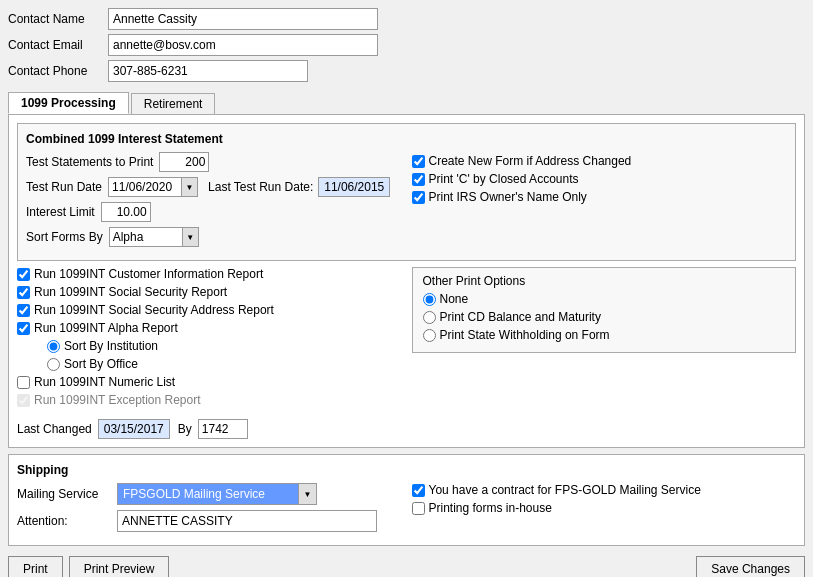 The height and width of the screenshot is (577, 813). What do you see at coordinates (148, 274) in the screenshot?
I see `cb1-label: Run 1099INT Customer Information Report` at bounding box center [148, 274].